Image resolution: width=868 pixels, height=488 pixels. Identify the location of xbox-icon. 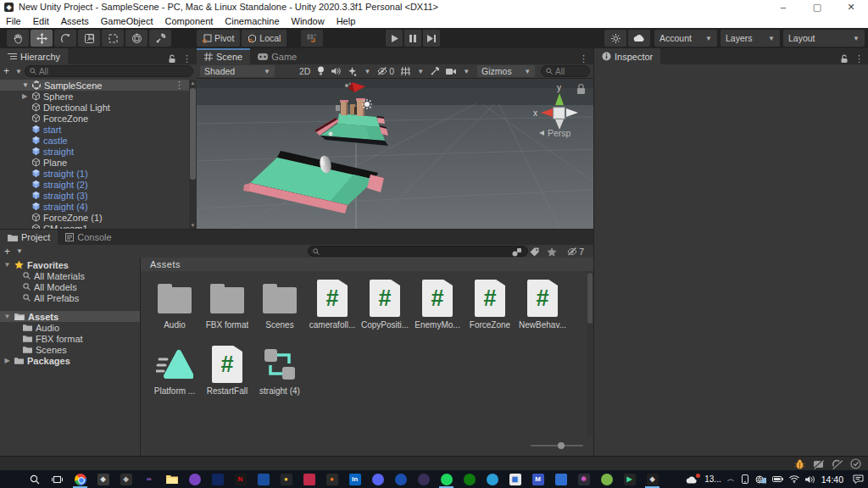
(470, 480).